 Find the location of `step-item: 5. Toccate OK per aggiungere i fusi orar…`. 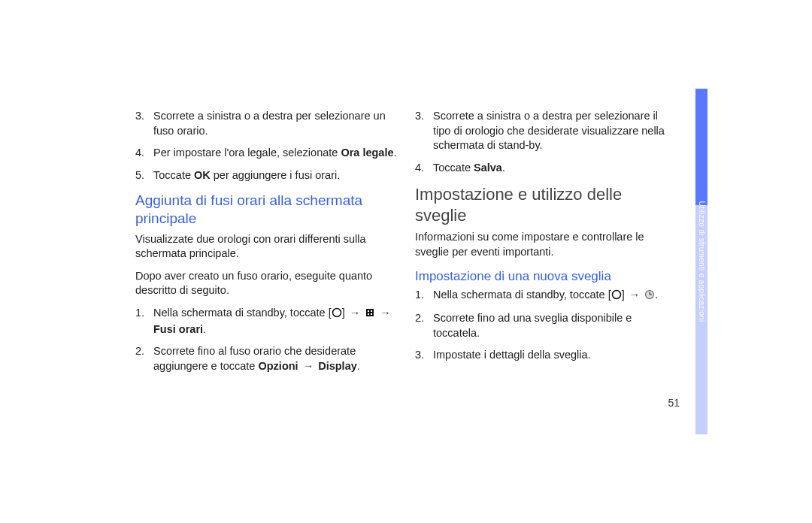

step-item: 5. Toccate OK per aggiungere i fusi orar… is located at coordinates (266, 176).